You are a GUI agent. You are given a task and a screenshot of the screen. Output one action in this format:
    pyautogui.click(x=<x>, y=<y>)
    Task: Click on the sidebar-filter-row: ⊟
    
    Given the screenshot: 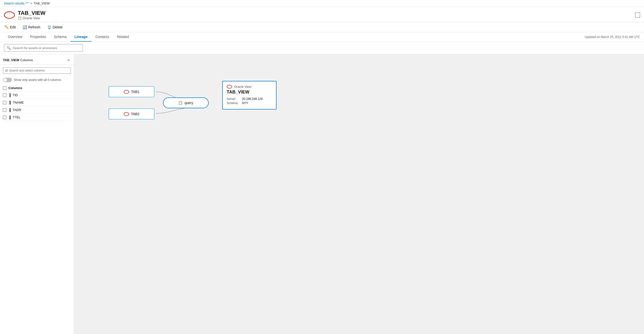 What is the action you would take?
    pyautogui.click(x=37, y=70)
    